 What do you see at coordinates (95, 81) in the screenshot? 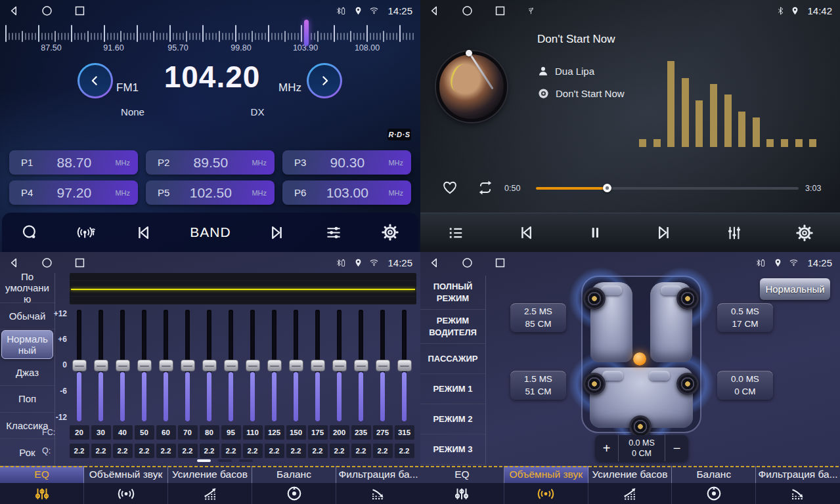
I see `tune-down-button` at bounding box center [95, 81].